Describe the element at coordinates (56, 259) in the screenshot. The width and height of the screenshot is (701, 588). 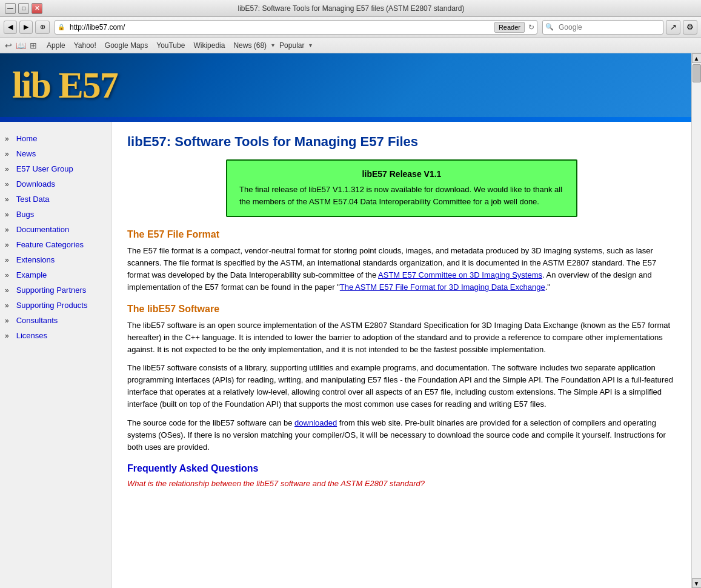
I see `sidebar-item-extensions: Extensions` at that location.